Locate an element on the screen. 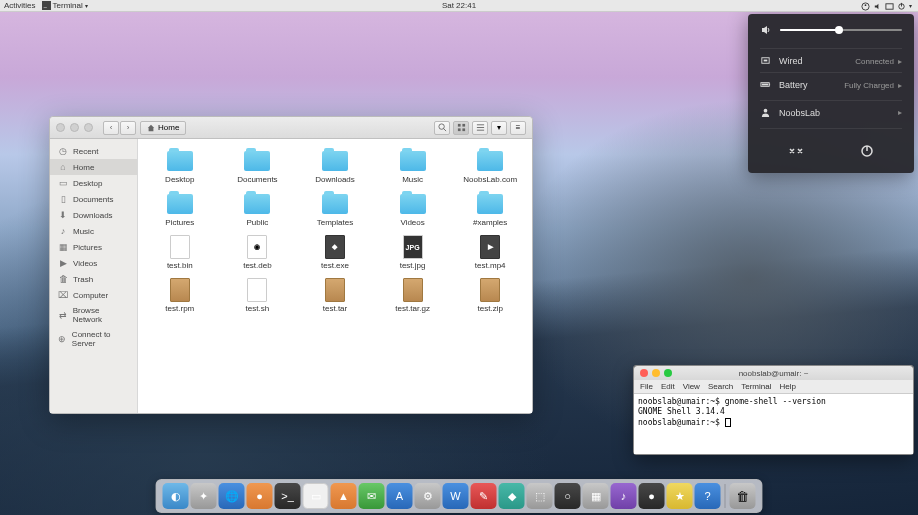  menu-help: Help is located at coordinates (787, 386).